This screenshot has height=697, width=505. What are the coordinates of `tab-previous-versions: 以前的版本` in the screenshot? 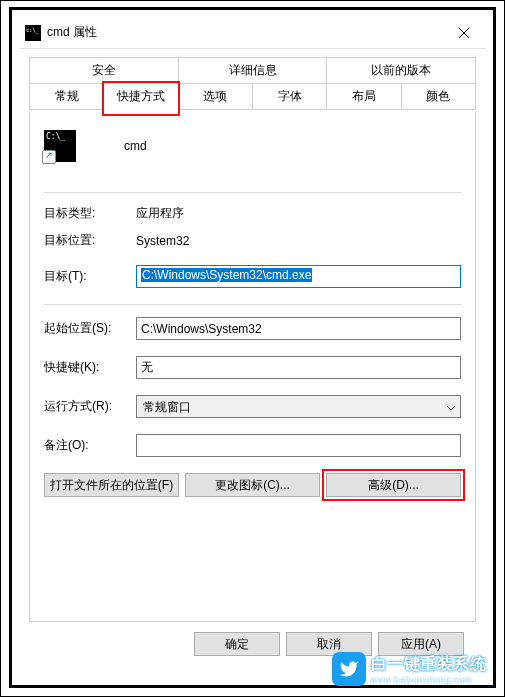 It's located at (401, 70).